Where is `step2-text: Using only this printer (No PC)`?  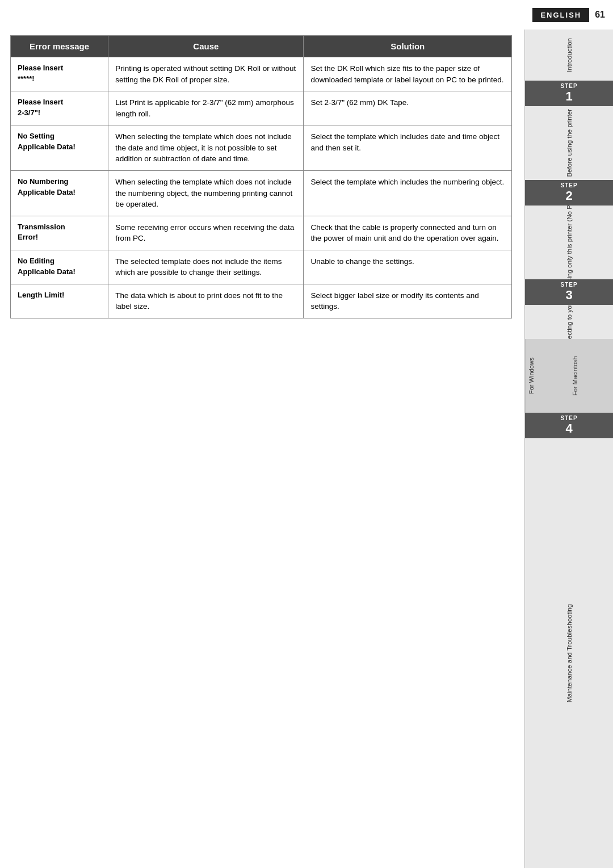
step2-text: Using only this printer (No PC) is located at coordinates (569, 242).